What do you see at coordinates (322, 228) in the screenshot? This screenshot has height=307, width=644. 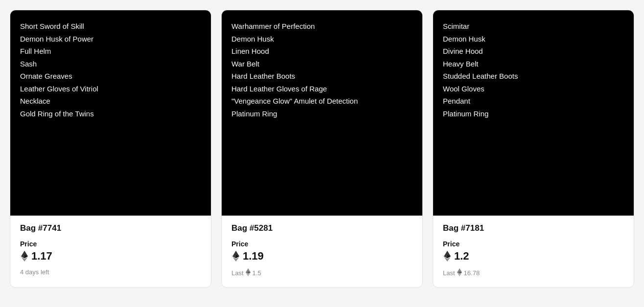 I see `bag-number: Bag #5281` at bounding box center [322, 228].